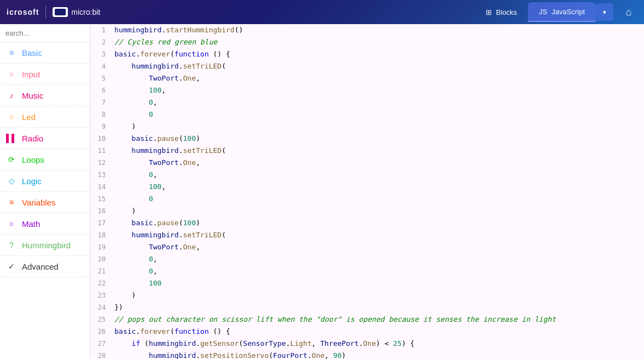 The width and height of the screenshot is (644, 359). I want to click on microbit-logo: micro:bit, so click(77, 12).